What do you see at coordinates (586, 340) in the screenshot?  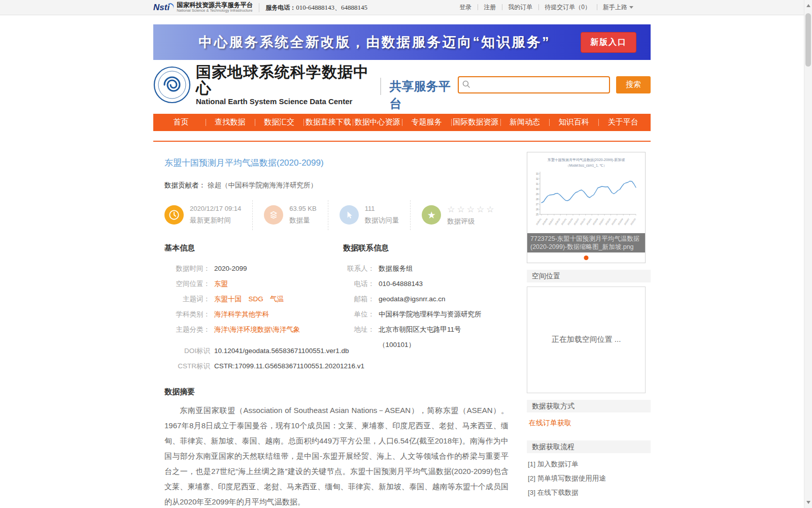 I see `spatial-map-box: 正在加载空间位置 ...` at bounding box center [586, 340].